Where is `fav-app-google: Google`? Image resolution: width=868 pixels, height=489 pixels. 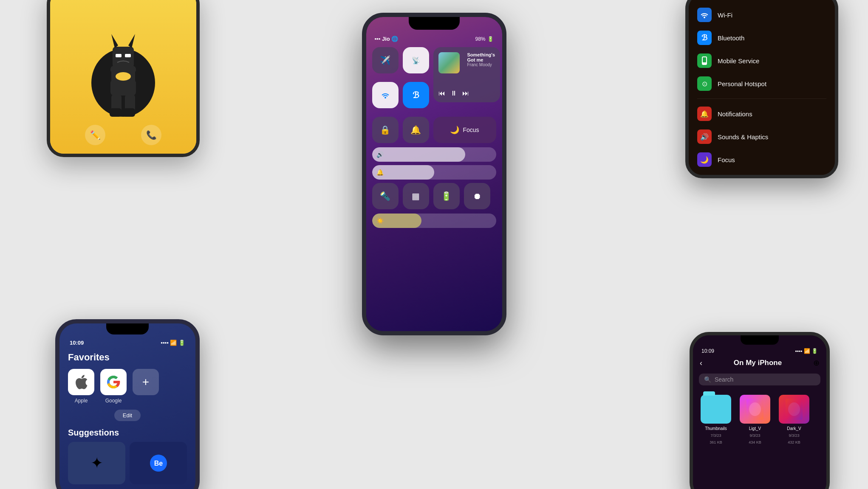
fav-app-google: Google is located at coordinates (113, 386).